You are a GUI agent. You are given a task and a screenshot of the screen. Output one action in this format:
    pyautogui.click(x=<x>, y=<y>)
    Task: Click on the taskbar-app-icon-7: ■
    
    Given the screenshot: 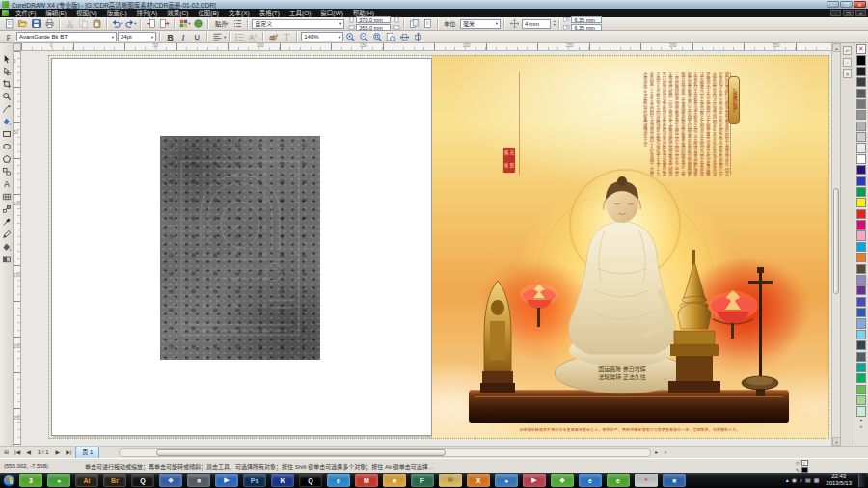 What is the action you would take?
    pyautogui.click(x=199, y=480)
    